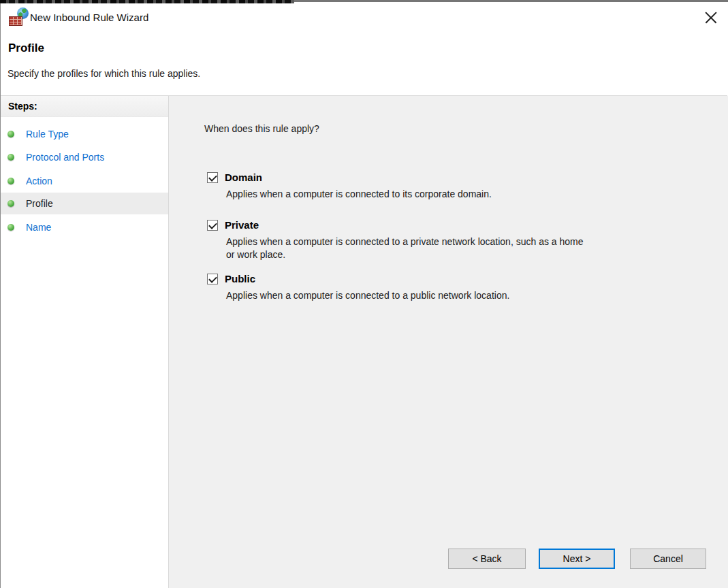  Describe the element at coordinates (19, 16) in the screenshot. I see `firewall-icon` at that location.